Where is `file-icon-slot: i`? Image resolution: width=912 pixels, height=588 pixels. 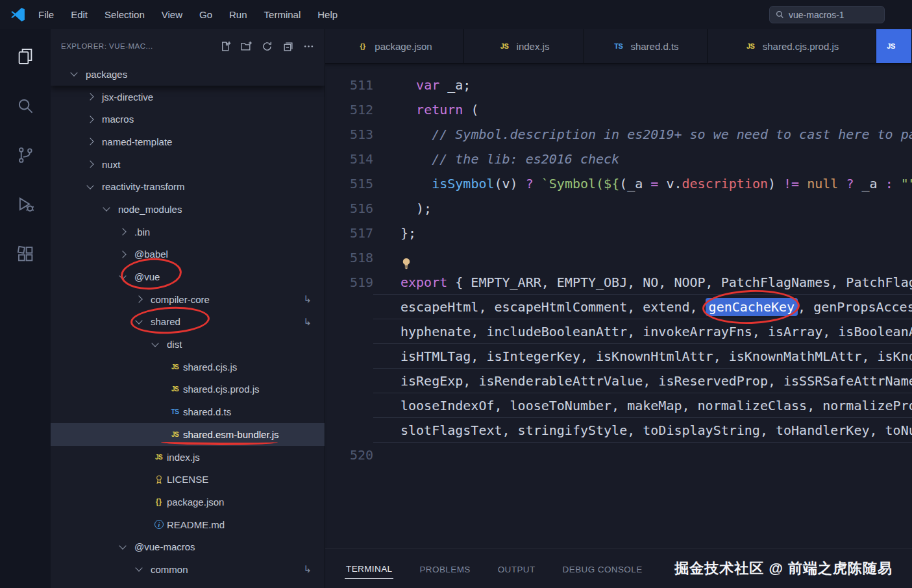
file-icon-slot: i is located at coordinates (160, 524).